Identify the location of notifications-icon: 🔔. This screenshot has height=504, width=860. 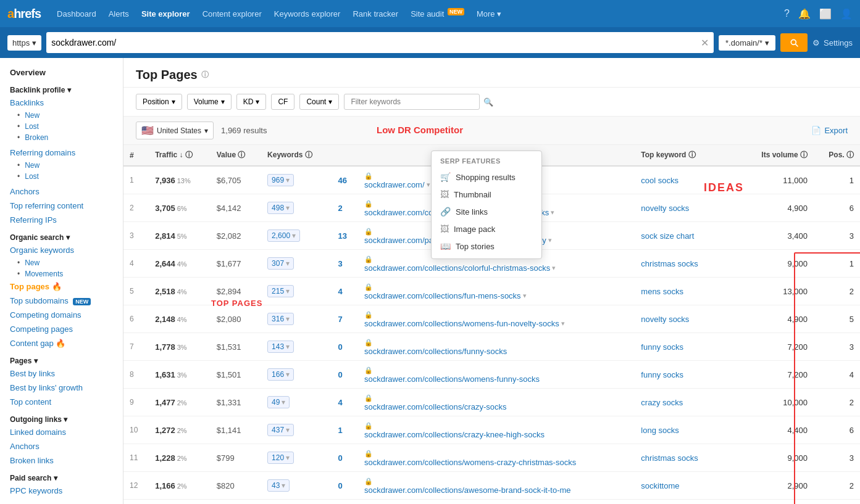
(804, 14).